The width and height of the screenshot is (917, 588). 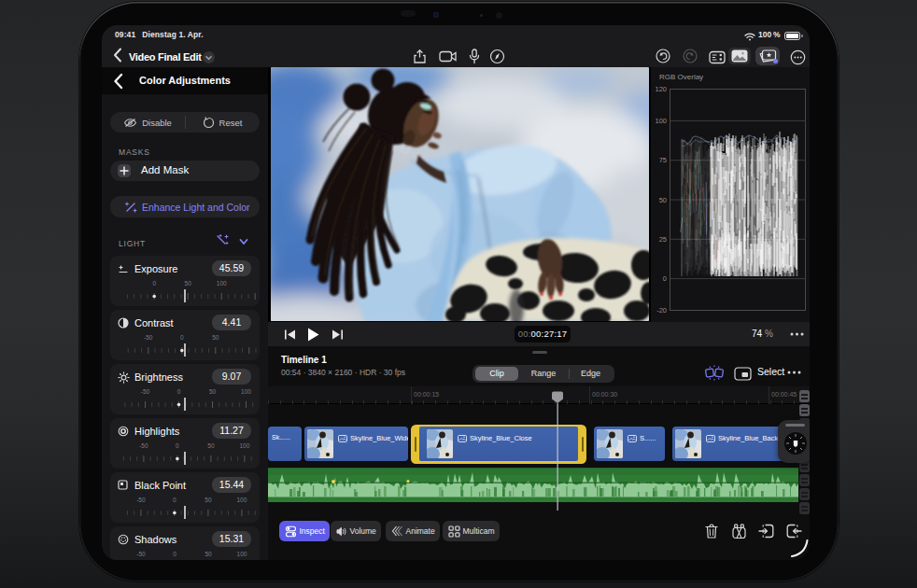 I want to click on svg-text: 120, so click(x=661, y=90).